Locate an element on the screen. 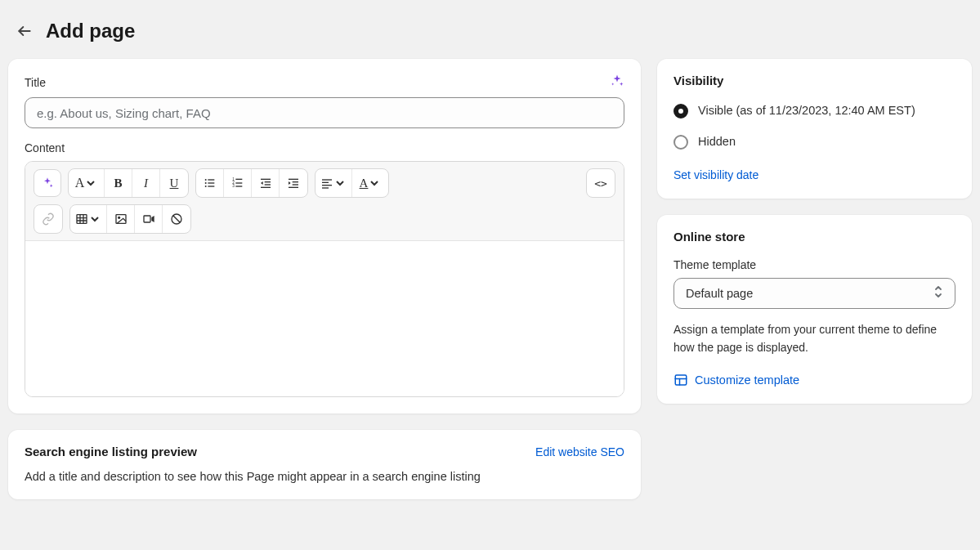 This screenshot has width=980, height=550. bullet-list-button is located at coordinates (210, 183).